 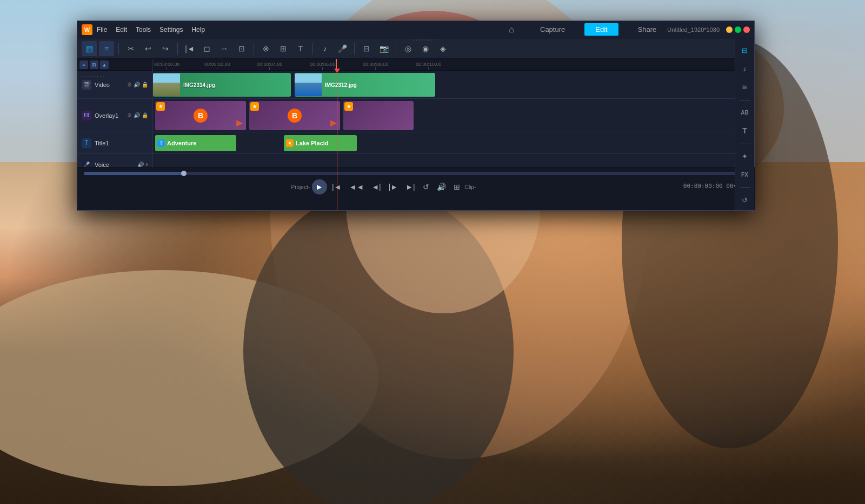 What do you see at coordinates (312, 143) in the screenshot?
I see `title-2-label: Lake Placid` at bounding box center [312, 143].